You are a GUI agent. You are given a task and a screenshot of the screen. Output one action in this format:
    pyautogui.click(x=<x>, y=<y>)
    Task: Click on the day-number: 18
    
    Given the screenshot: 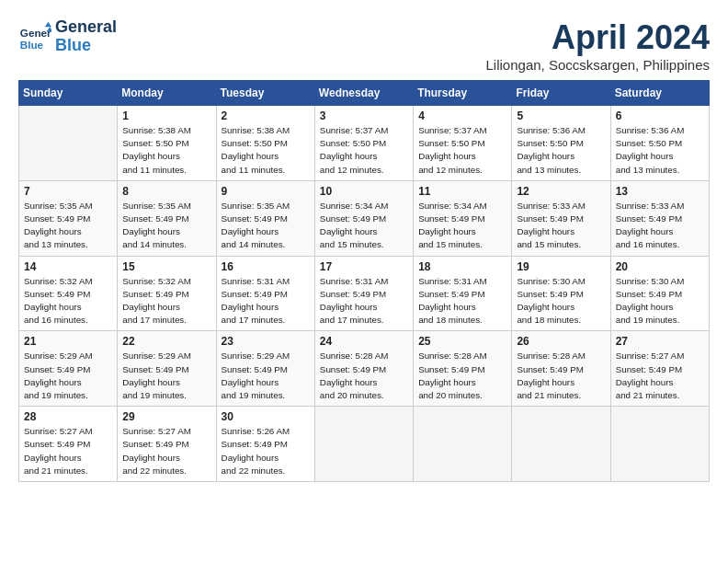 What is the action you would take?
    pyautogui.click(x=462, y=267)
    